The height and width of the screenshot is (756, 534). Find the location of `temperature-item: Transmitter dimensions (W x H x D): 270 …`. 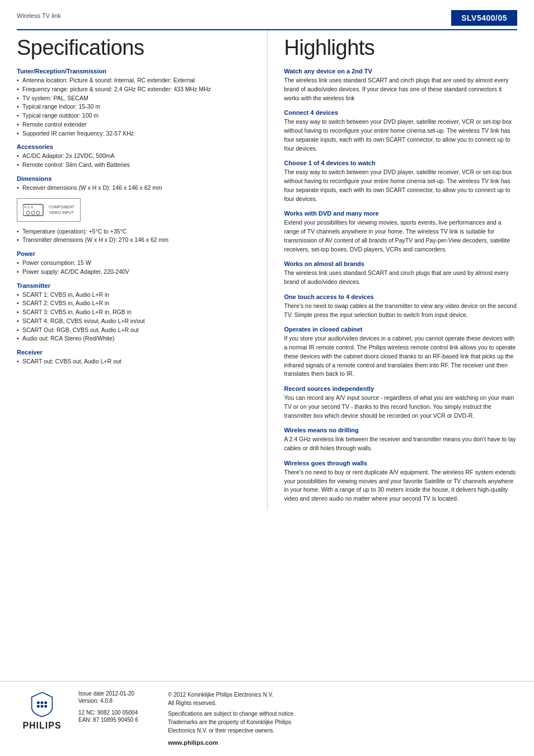

temperature-item: Transmitter dimensions (W x H x D): 270 … is located at coordinates (133, 240).